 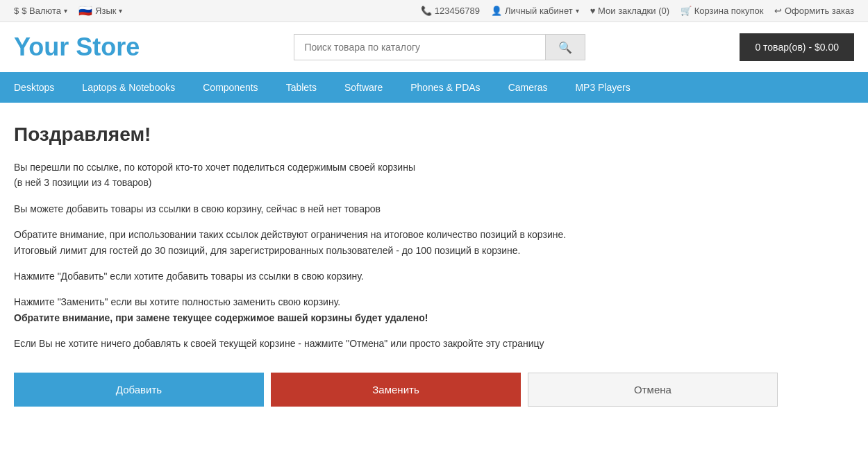 What do you see at coordinates (637, 11) in the screenshot?
I see `top-bar-right: 📞 123456789 👤 Личный кабинет ▾ ♥ Мои зак…` at bounding box center [637, 11].